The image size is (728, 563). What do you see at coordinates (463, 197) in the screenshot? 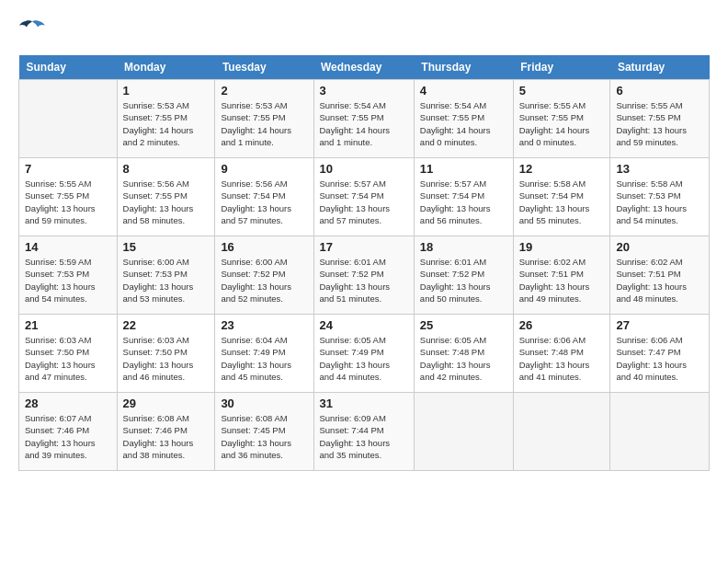
I see `calendar-cell: 11Sunrise: 5:57 AM Sunset: 7:54 PM Dayli…` at bounding box center [463, 197].